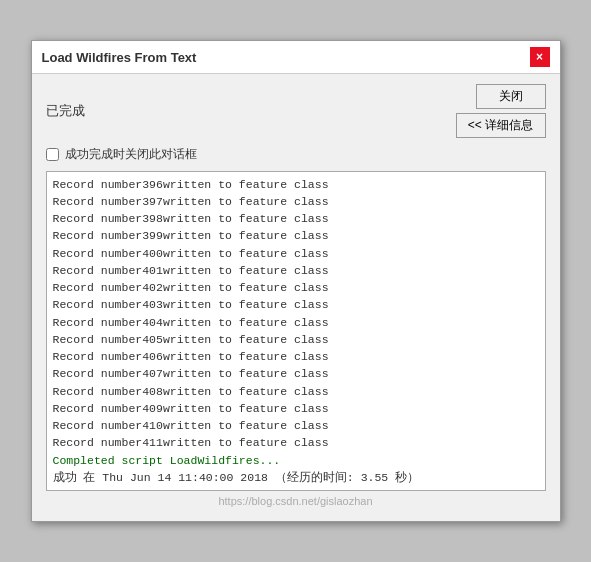 The width and height of the screenshot is (591, 562). I want to click on log-line: Record number410written to feature class, so click(296, 426).